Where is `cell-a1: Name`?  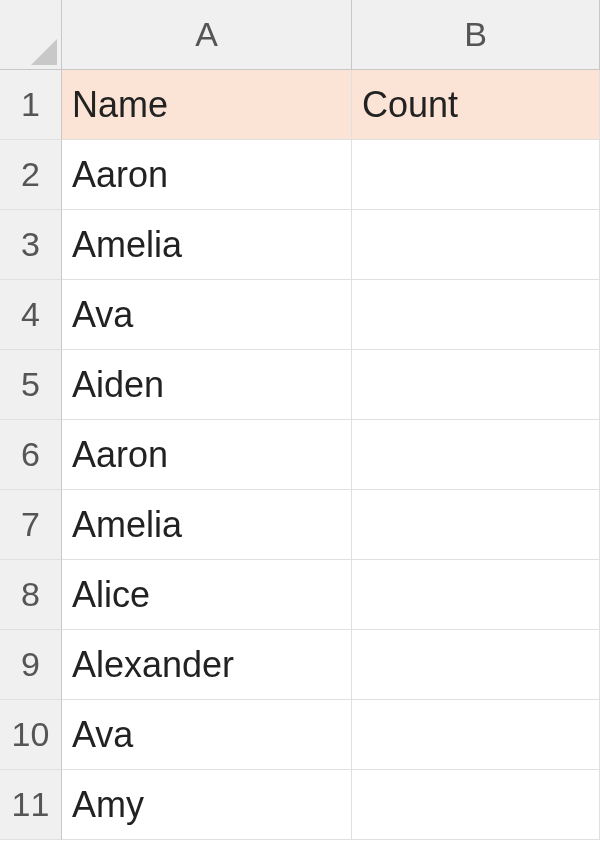 cell-a1: Name is located at coordinates (207, 105).